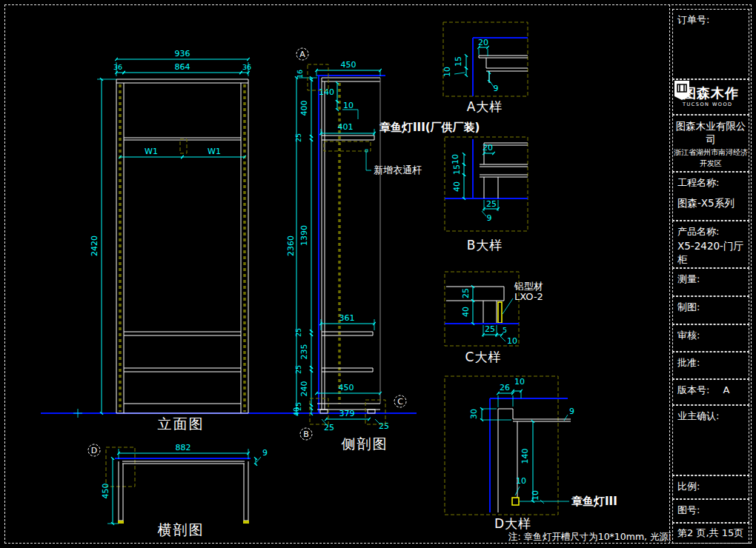  Describe the element at coordinates (365, 444) in the screenshot. I see `side-section-view-label: 侧剖图` at that location.